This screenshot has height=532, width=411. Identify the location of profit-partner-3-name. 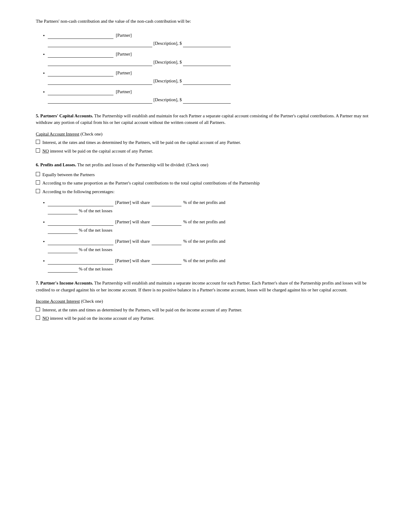
(81, 242).